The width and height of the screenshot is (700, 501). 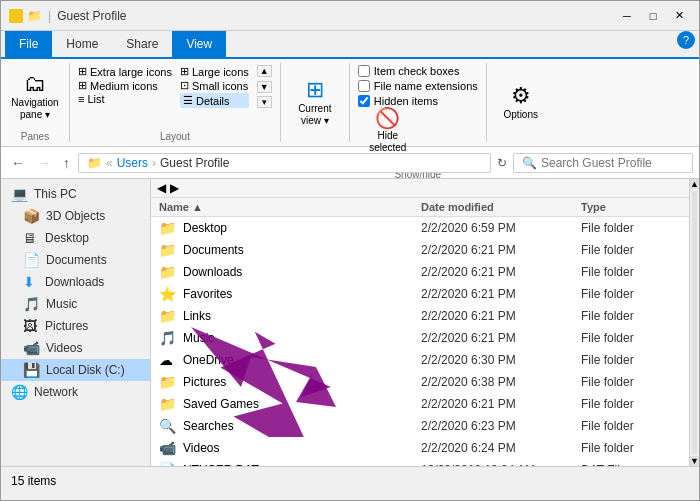 I want to click on tab-share: Share, so click(x=142, y=44).